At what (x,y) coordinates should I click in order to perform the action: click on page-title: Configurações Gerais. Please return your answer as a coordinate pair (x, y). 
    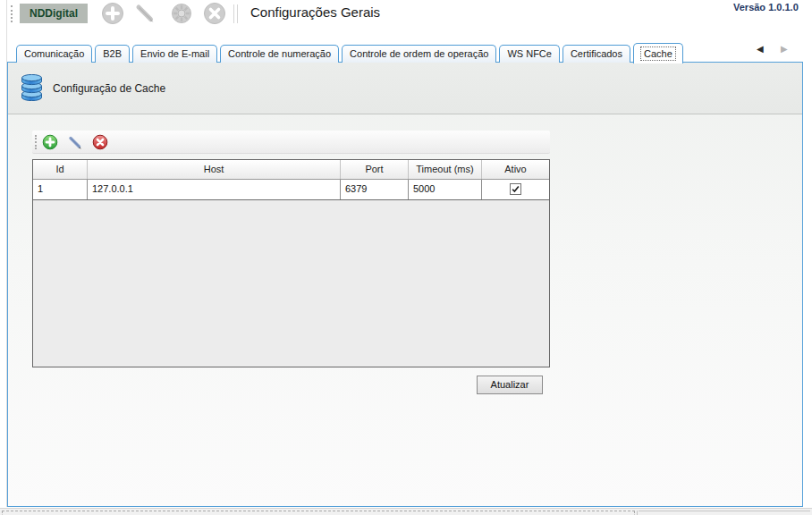
    Looking at the image, I should click on (315, 13).